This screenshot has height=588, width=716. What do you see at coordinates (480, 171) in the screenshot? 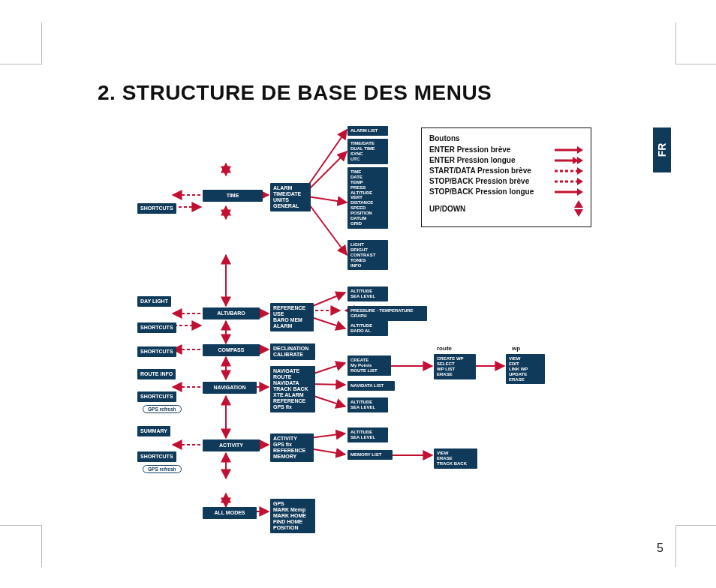
I see `legend-label: START/DATA Pression brève` at bounding box center [480, 171].